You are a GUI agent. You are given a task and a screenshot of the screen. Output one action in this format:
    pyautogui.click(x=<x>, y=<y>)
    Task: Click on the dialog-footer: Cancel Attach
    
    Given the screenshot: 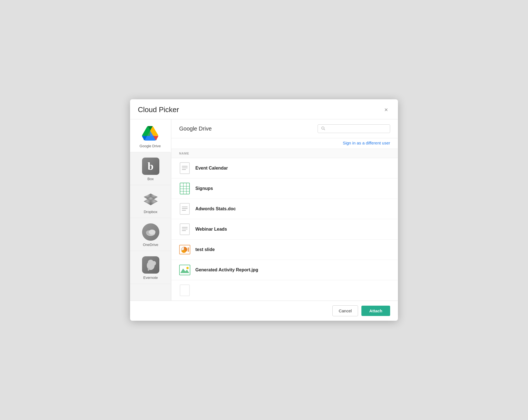 What is the action you would take?
    pyautogui.click(x=264, y=311)
    